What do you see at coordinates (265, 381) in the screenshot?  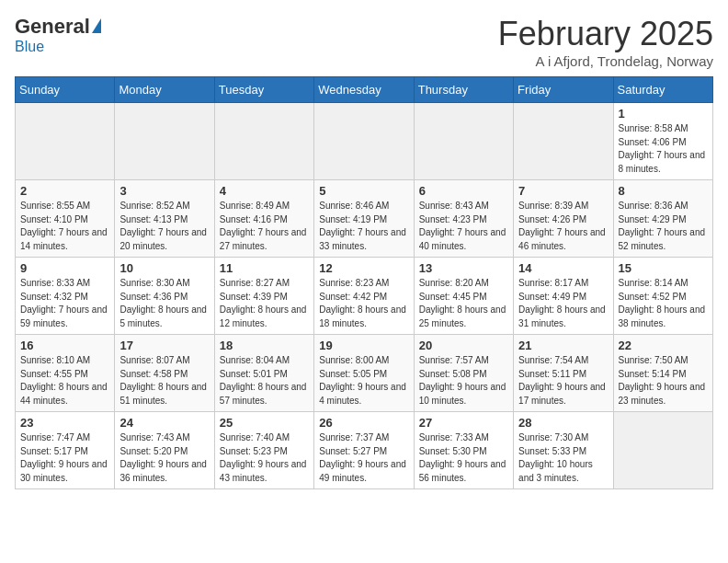 I see `day-info: Sunrise: 8:04 AM Sunset: 5:01 PM Dayligh…` at bounding box center [265, 381].